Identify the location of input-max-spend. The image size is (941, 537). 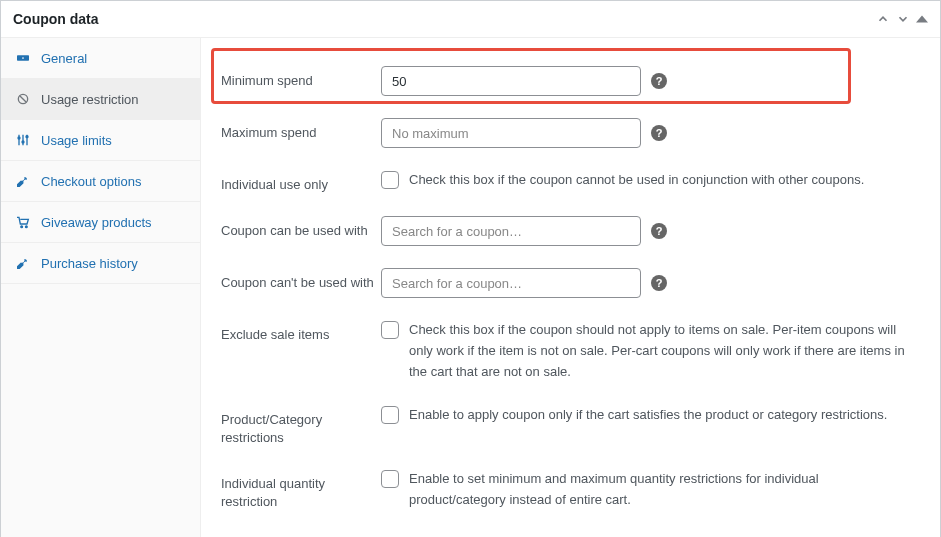
(511, 133).